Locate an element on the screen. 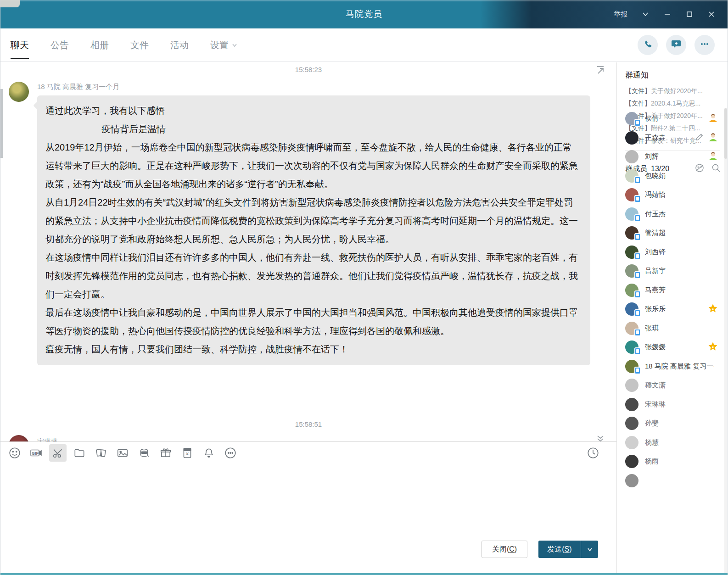 This screenshot has width=728, height=575. send-options-chevron-icon is located at coordinates (589, 549).